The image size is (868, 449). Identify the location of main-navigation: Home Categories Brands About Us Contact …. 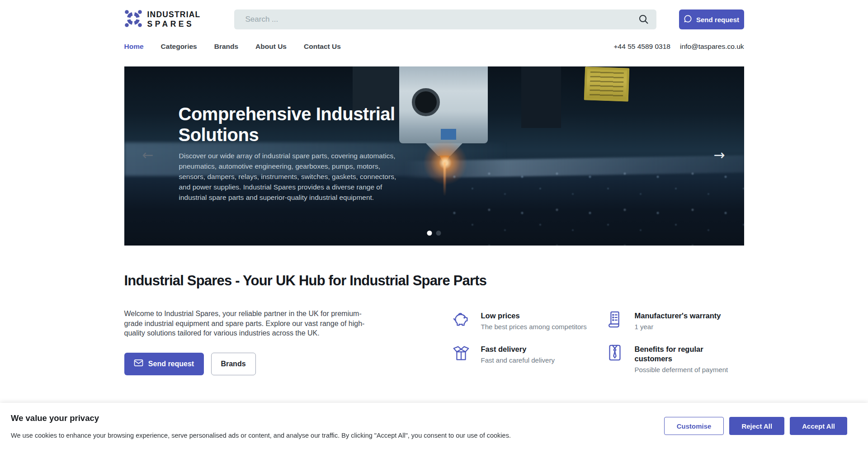
(434, 47).